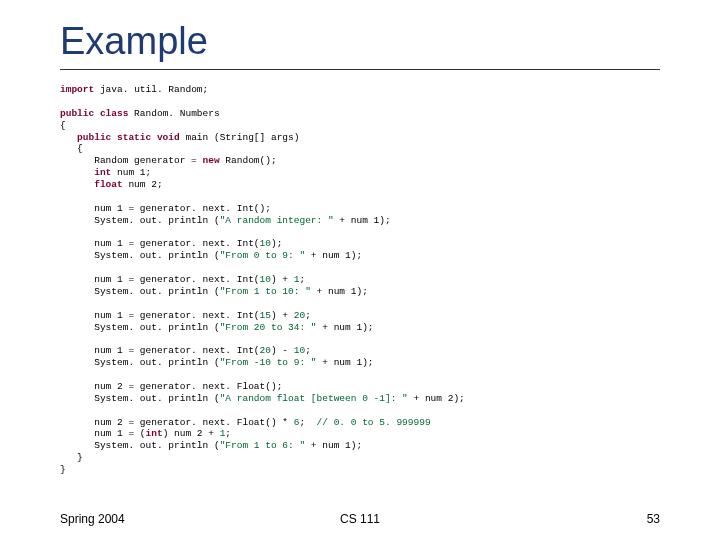  Describe the element at coordinates (86, 172) in the screenshot. I see `kw-int: int` at that location.